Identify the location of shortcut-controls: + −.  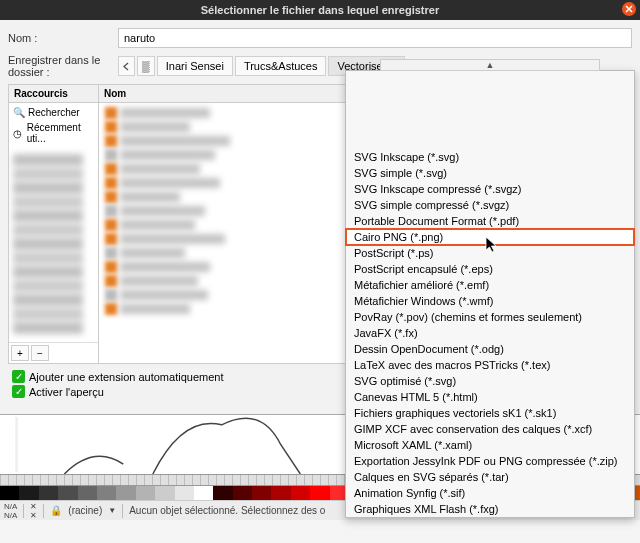
(54, 352).